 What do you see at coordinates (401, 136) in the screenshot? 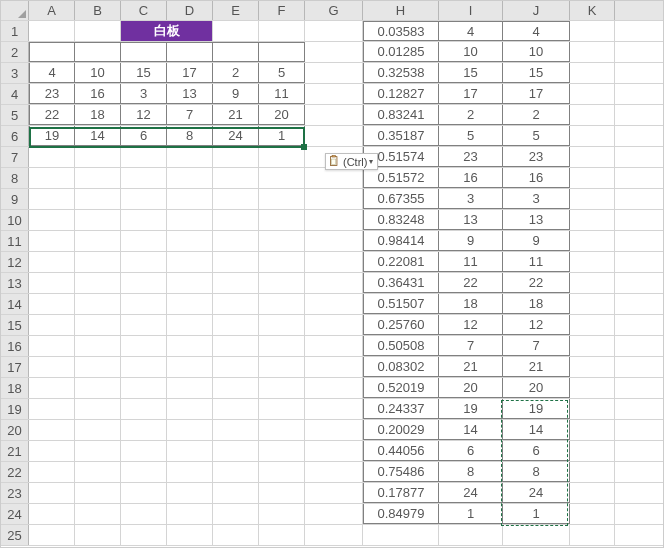
I see `cell-H6: 0.35187` at bounding box center [401, 136].